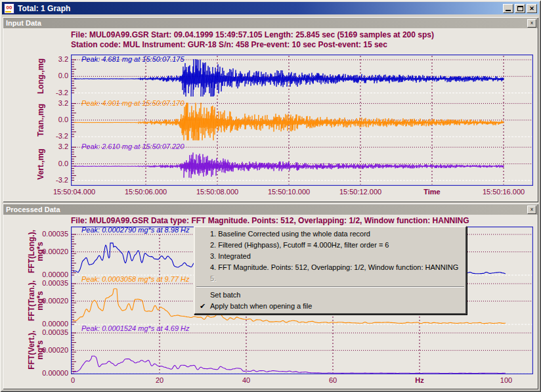 The height and width of the screenshot is (392, 541). Describe the element at coordinates (246, 380) in the screenshot. I see `freq-axis-label: 40` at that location.